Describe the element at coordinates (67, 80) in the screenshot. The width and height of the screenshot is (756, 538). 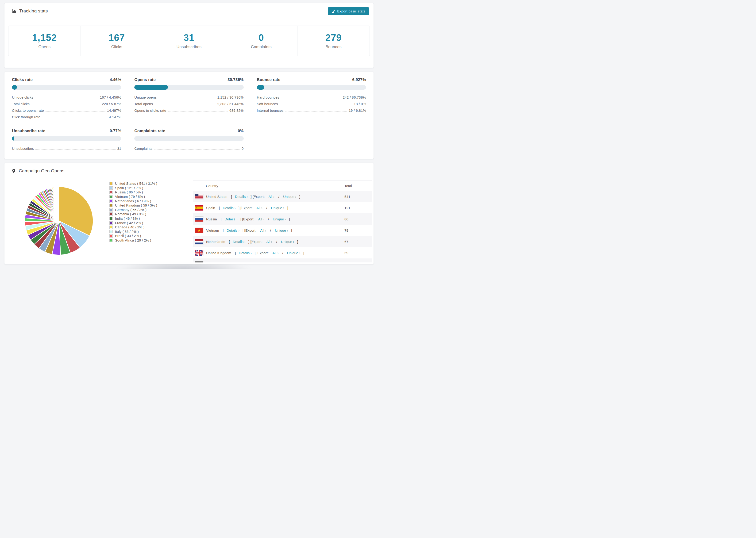
I see `rate-block-header: Clicks rate4.46%` at that location.